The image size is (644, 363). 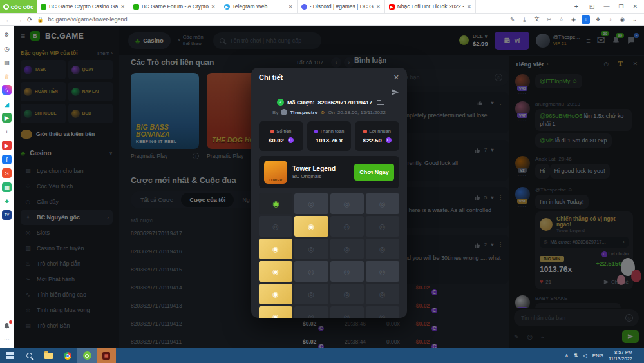 What do you see at coordinates (321, 177) in the screenshot?
I see `game-provider: BC Originals` at bounding box center [321, 177].